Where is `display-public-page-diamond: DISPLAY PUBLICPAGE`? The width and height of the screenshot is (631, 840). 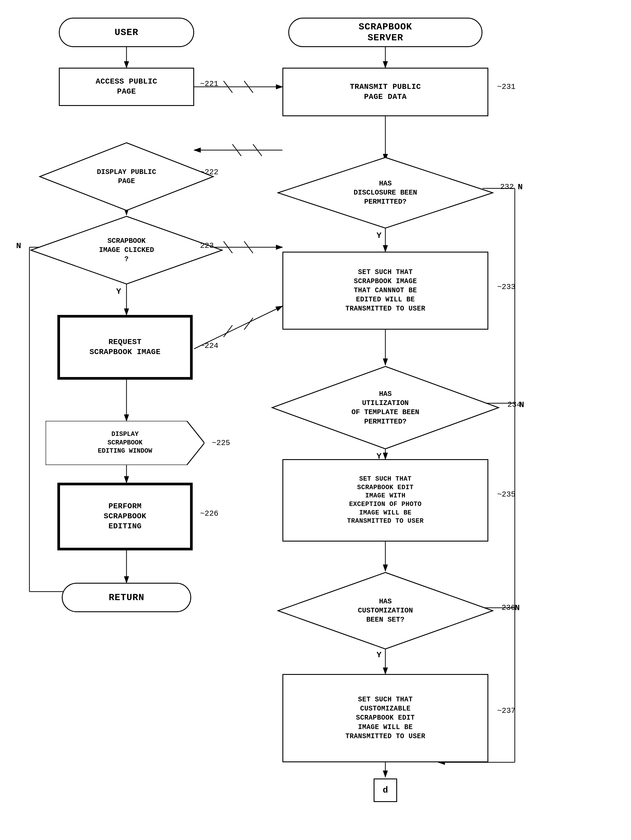
display-public-page-diamond: DISPLAY PUBLICPAGE is located at coordinates (127, 177).